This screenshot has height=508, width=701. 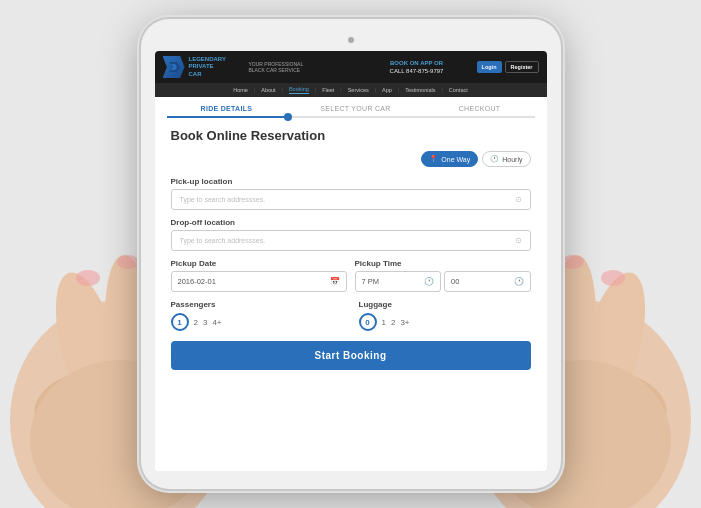 I want to click on ipad-camera, so click(x=351, y=40).